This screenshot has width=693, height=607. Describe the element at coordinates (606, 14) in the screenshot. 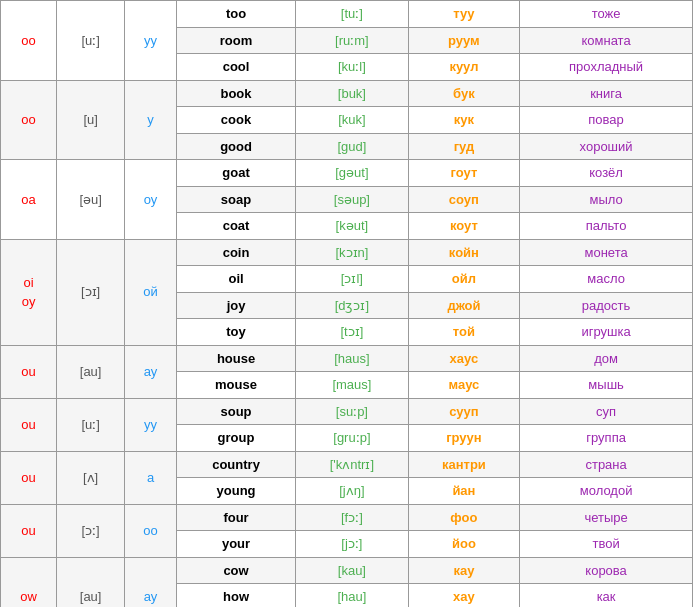

I see `translation-cell: тоже` at that location.